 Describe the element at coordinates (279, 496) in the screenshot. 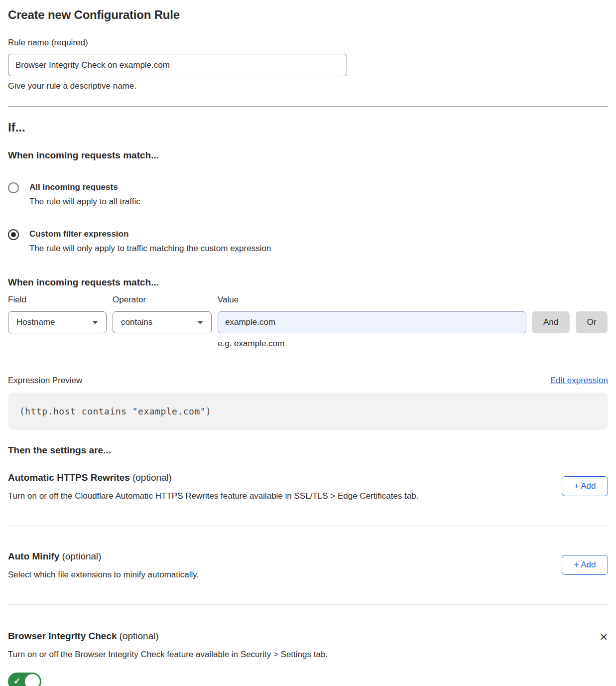

I see `setting-description: Turn on or off the Cloudflare Automatic …` at that location.